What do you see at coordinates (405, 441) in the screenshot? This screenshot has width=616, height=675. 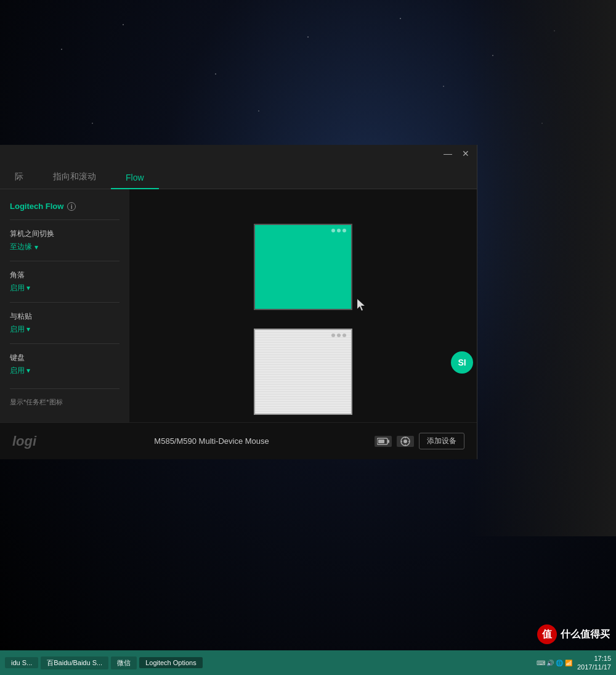 I see `connection-icon` at bounding box center [405, 441].